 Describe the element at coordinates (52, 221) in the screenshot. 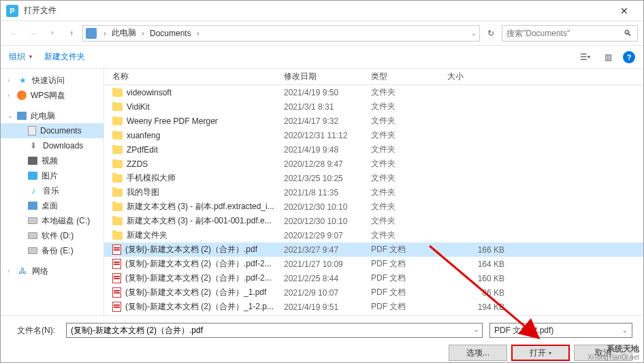

I see `sidebar-item-drive: 本地磁盘 (C:)` at that location.